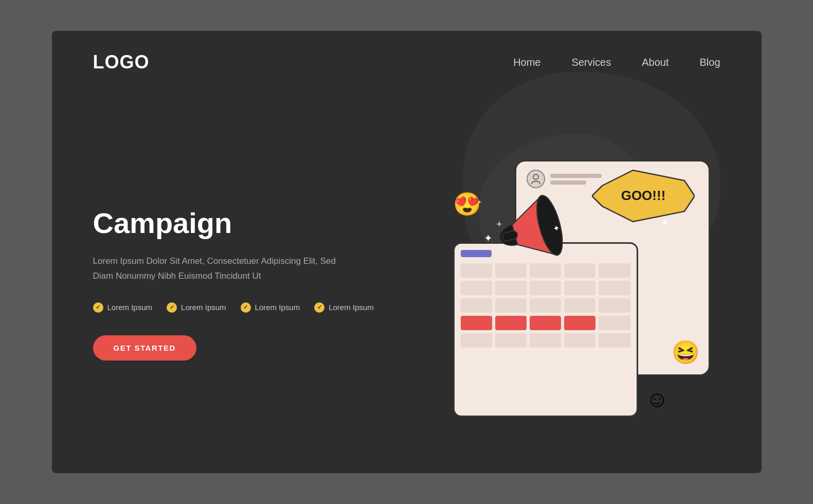  I want to click on check-item-4: ✓ Lorem Ipsum, so click(344, 308).